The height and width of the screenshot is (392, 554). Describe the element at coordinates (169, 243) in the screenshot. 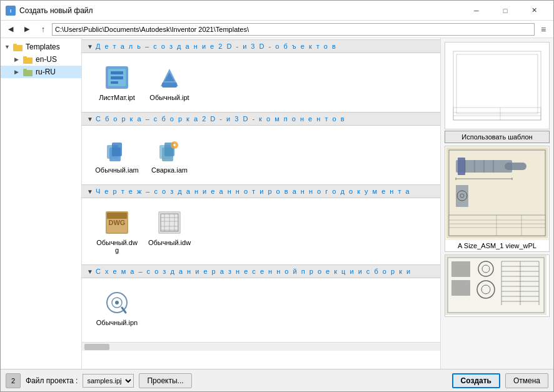

I see `file-name-idw: Обычный.idw` at that location.